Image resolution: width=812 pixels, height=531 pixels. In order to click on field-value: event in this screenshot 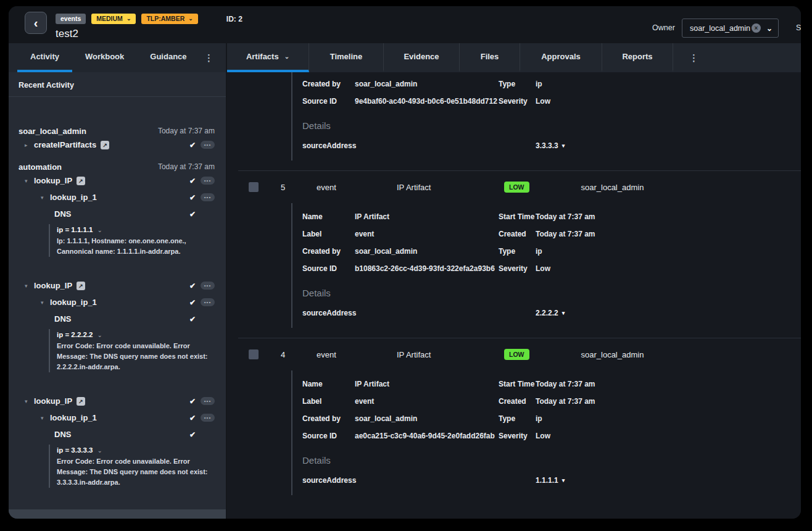, I will do `click(427, 401)`.